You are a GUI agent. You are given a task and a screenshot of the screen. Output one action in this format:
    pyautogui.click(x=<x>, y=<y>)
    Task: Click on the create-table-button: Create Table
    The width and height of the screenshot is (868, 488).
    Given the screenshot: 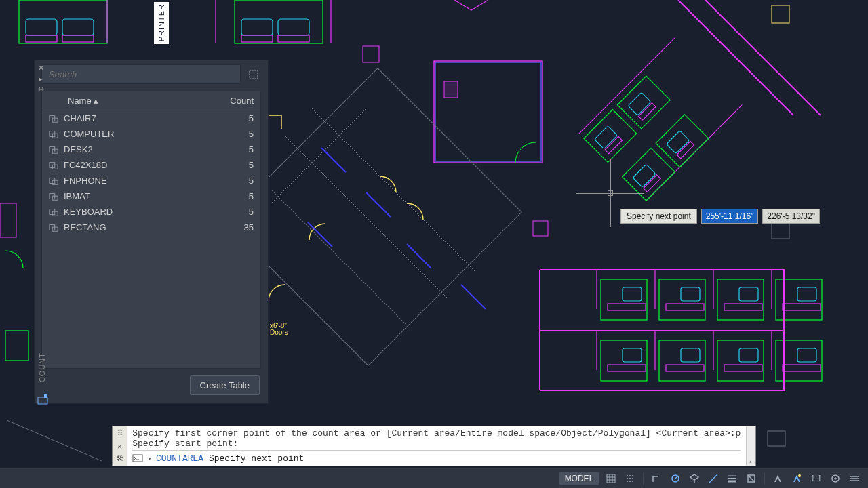 What is the action you would take?
    pyautogui.click(x=225, y=385)
    